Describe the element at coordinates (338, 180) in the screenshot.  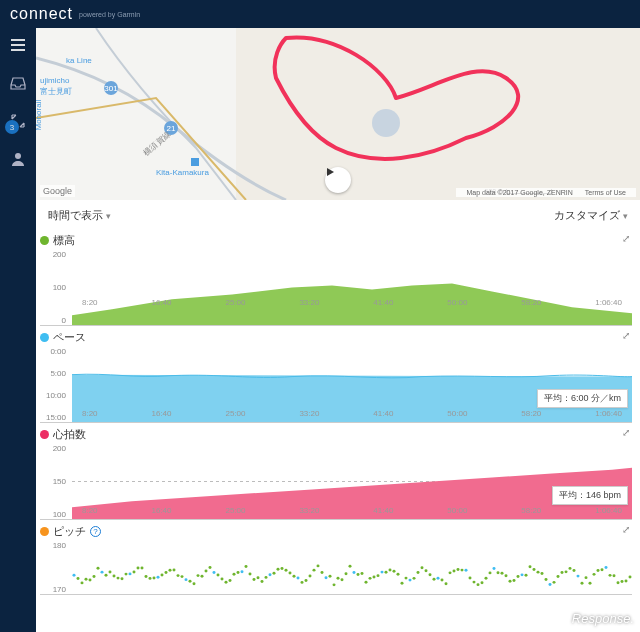
I see `play-button` at that location.